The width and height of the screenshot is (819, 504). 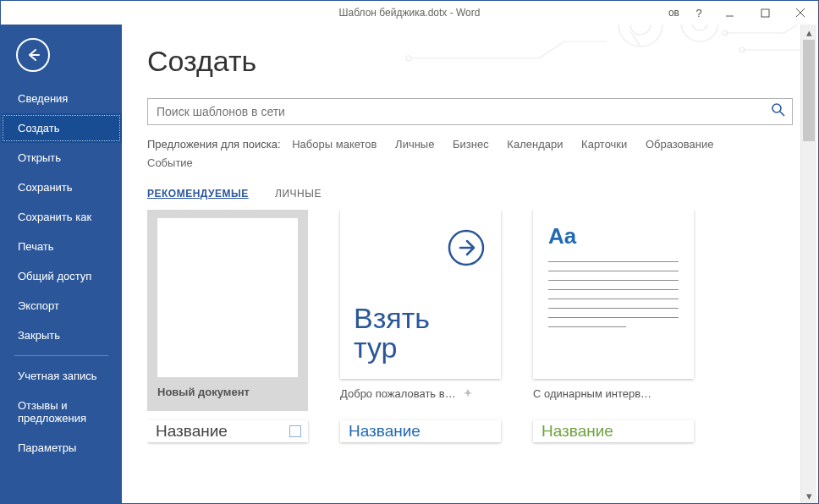 I want to click on template-tabs: РЕКОМЕНДУЕМЫЕ ЛИЧНЫЕ, so click(x=470, y=194).